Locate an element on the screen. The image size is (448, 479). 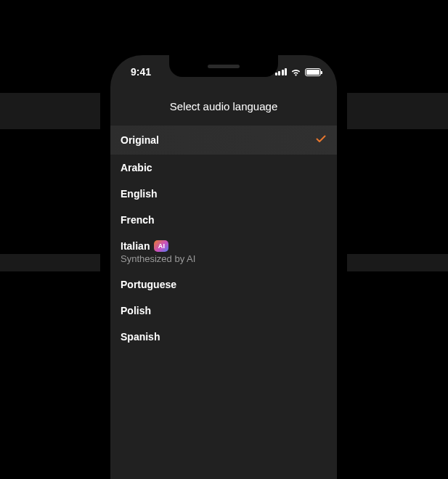
list-item-label: French is located at coordinates (138, 220).